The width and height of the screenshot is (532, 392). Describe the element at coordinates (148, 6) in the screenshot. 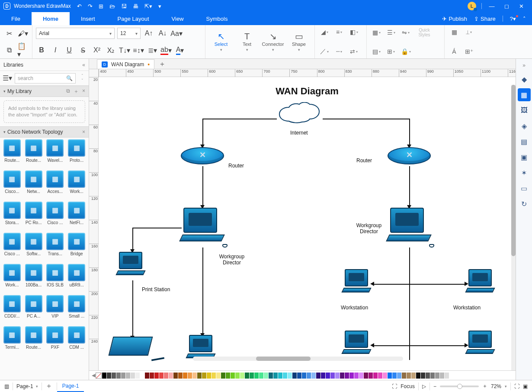

I see `export-icon: ⇱▾` at that location.